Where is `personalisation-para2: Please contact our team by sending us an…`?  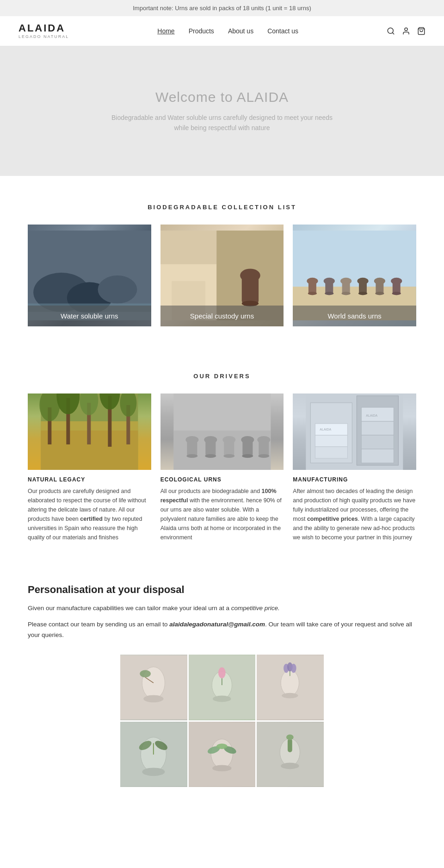
personalisation-para2: Please contact our team by sending us an… is located at coordinates (222, 630).